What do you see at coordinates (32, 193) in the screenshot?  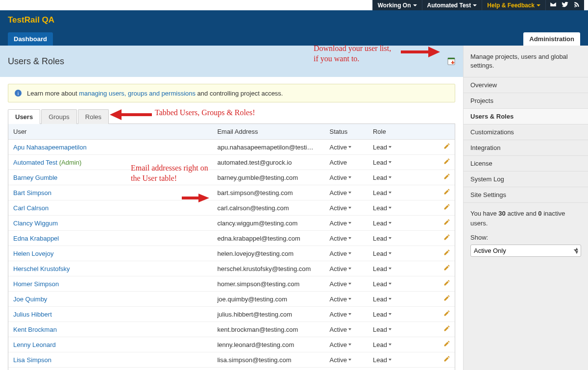 I see `user-link: Bart Simpson` at bounding box center [32, 193].